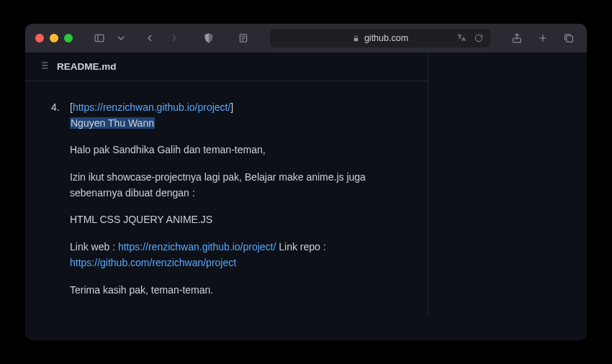  I want to click on project-url-link: https://renzichwan.github.io/project/, so click(151, 107).